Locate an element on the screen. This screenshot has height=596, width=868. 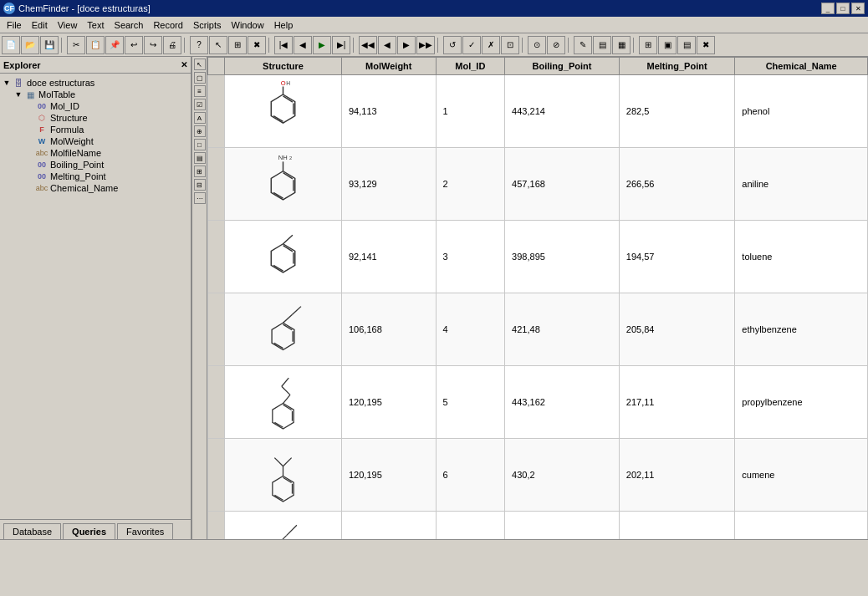
toolbar-search-off: ⊘ is located at coordinates (556, 45).